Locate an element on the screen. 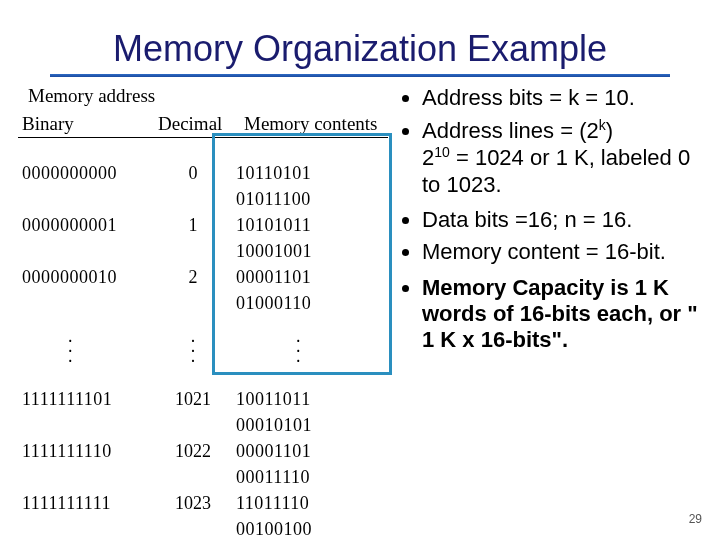 The height and width of the screenshot is (540, 720). cell-binary: 1111111101 is located at coordinates (88, 412).